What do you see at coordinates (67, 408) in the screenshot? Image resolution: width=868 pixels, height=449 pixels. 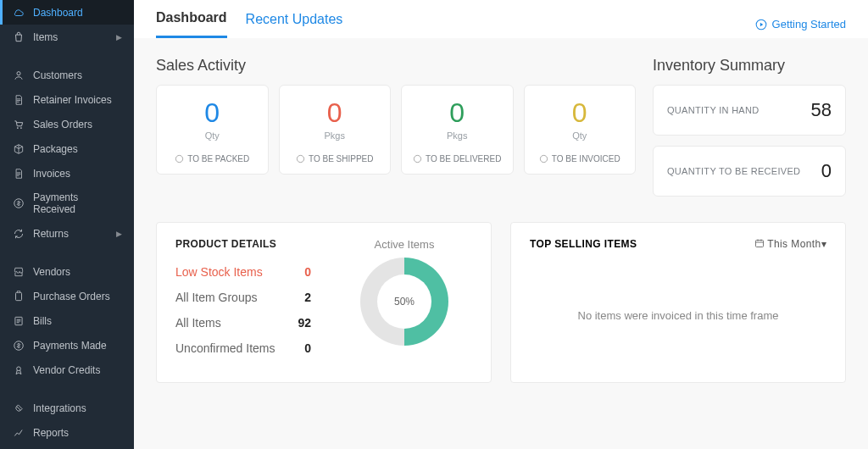 I see `sidebar-item-integrations: Integrations` at bounding box center [67, 408].